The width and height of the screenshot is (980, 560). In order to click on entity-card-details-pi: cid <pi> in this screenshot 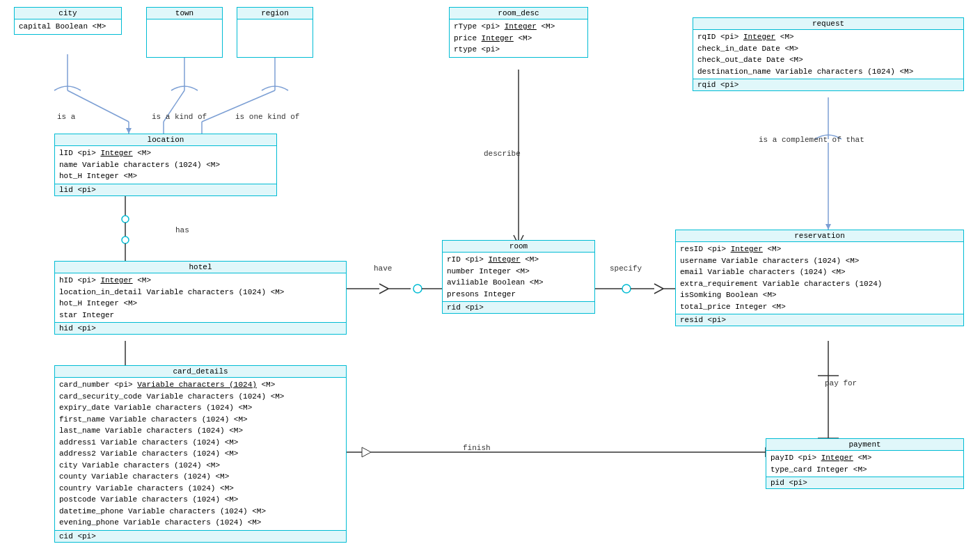, I will do `click(200, 536)`.